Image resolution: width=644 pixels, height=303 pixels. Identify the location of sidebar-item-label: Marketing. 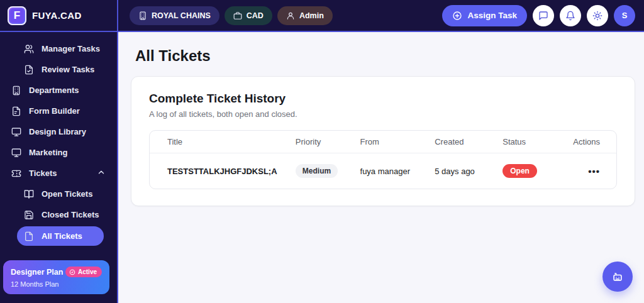
(48, 152).